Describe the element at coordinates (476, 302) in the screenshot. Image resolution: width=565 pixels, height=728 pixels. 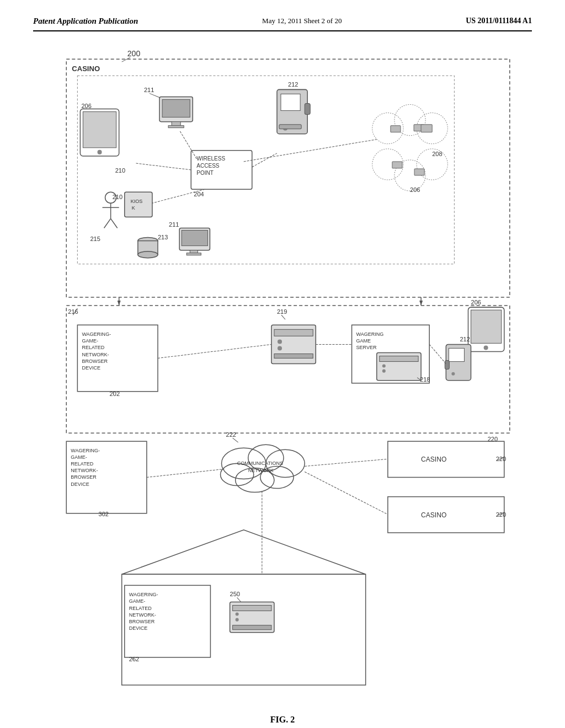
I see `ref-206-label-3: 206` at that location.